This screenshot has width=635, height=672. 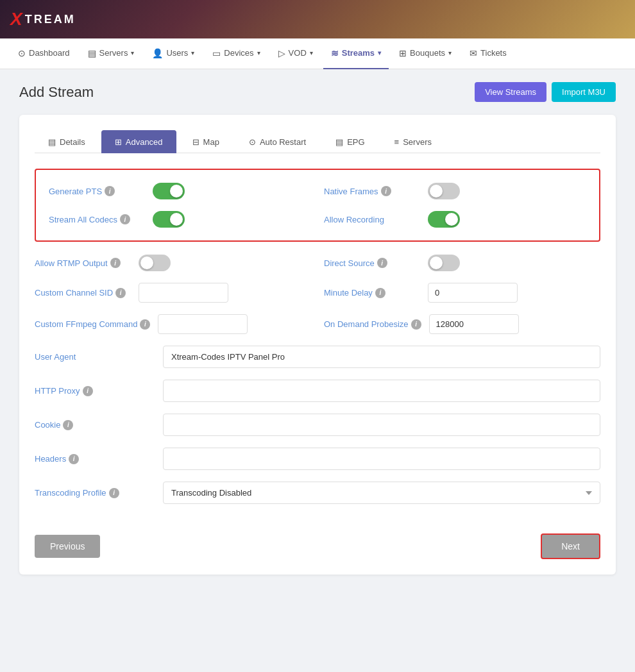 What do you see at coordinates (444, 219) in the screenshot?
I see `allow-recording-toggle` at bounding box center [444, 219].